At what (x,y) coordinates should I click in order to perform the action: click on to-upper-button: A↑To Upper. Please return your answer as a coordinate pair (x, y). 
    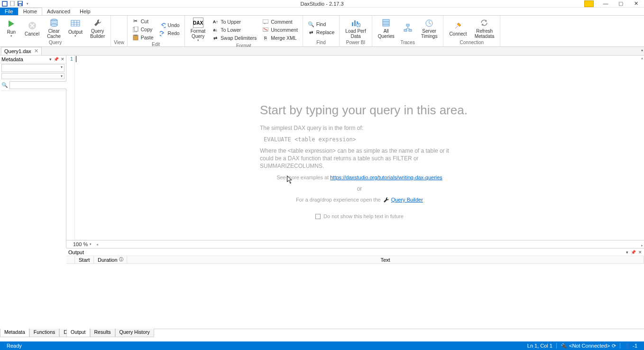
    Looking at the image, I should click on (234, 22).